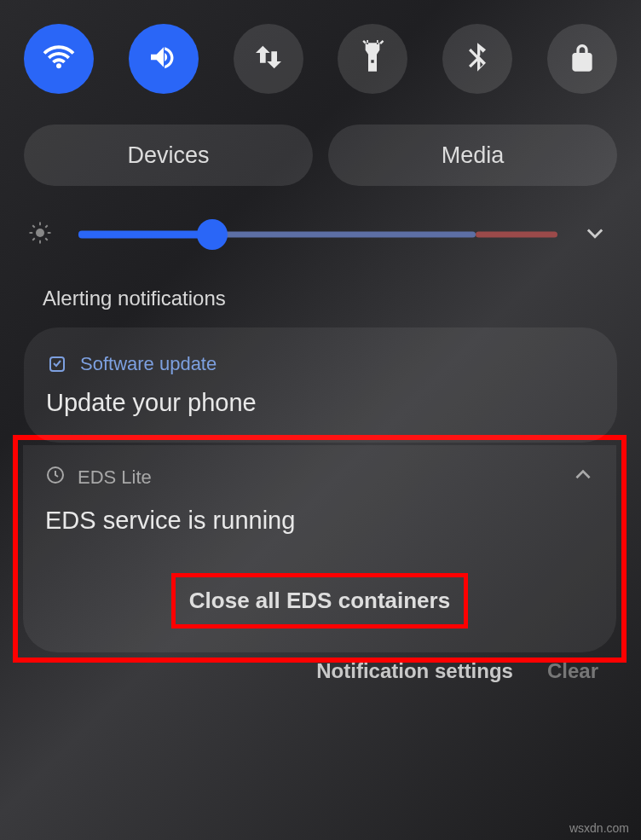  What do you see at coordinates (114, 478) in the screenshot?
I see `notification-app-name: EDS Lite` at bounding box center [114, 478].